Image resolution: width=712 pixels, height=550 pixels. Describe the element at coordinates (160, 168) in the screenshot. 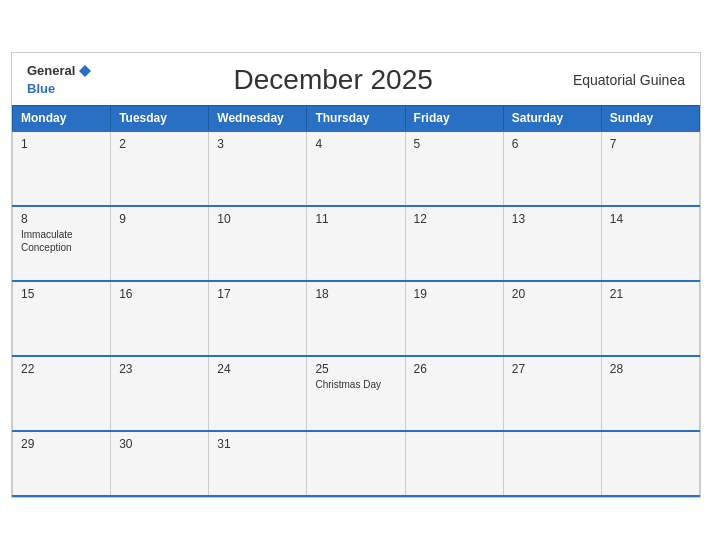

I see `calendar-day-cell: 2` at that location.